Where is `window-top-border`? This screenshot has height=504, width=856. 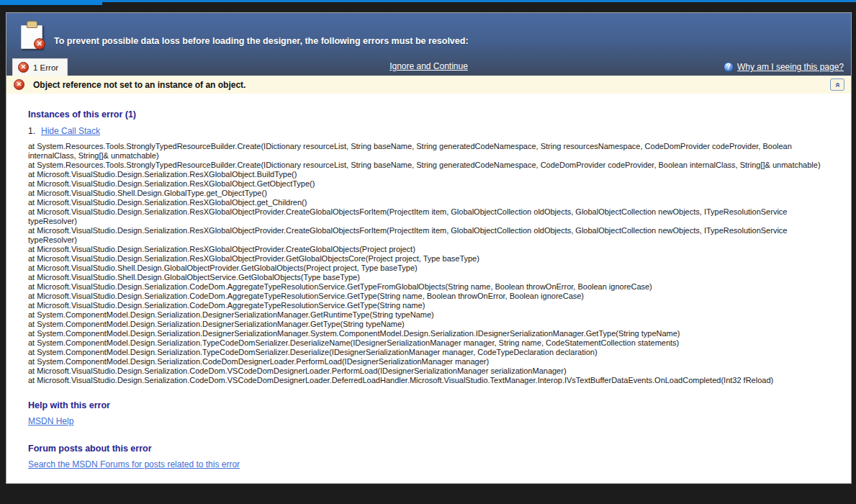 window-top-border is located at coordinates (428, 1).